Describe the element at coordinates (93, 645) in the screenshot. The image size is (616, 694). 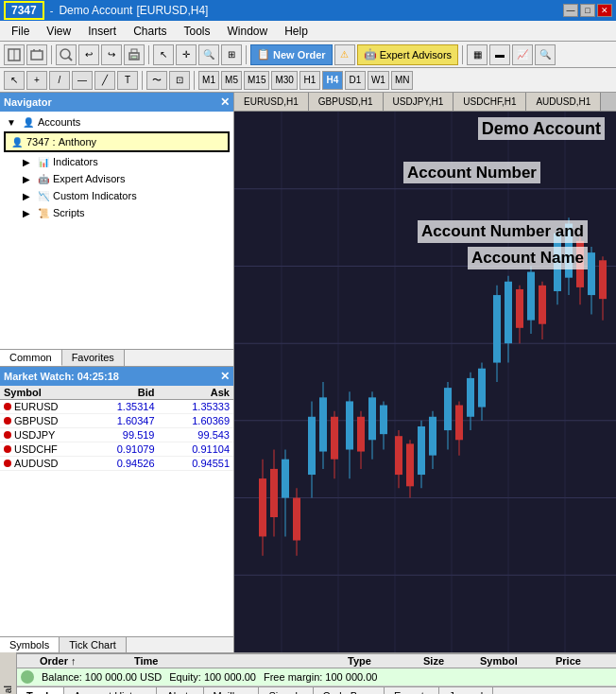
I see `mw-tab-tick-chart: Tick Chart` at that location.